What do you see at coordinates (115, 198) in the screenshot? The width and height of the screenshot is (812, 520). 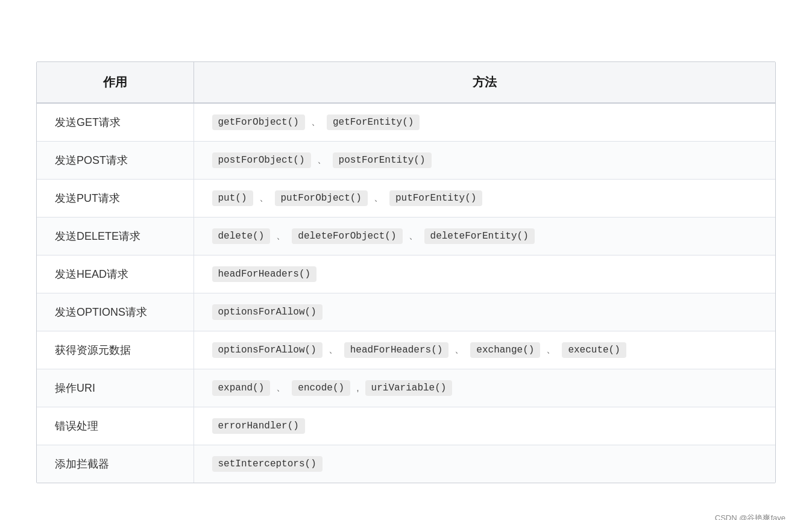 I see `action-cell: 发送PUT请求` at bounding box center [115, 198].